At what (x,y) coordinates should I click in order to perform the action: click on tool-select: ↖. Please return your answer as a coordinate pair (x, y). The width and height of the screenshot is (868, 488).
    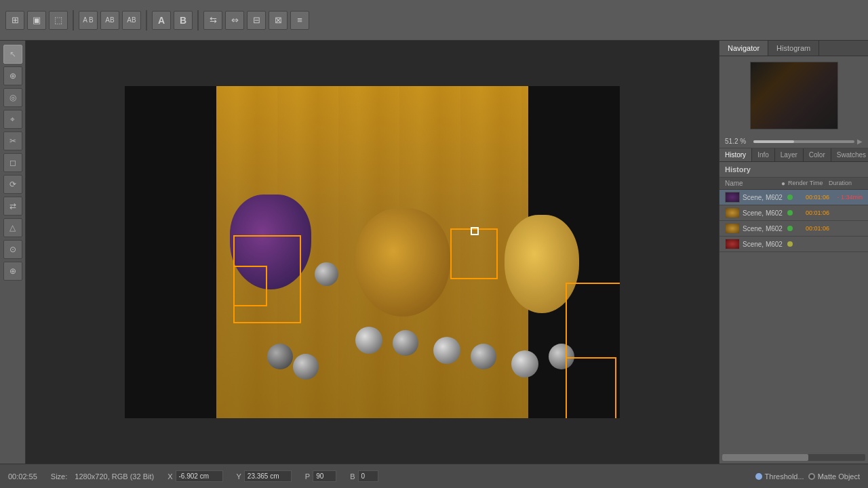
    Looking at the image, I should click on (13, 54).